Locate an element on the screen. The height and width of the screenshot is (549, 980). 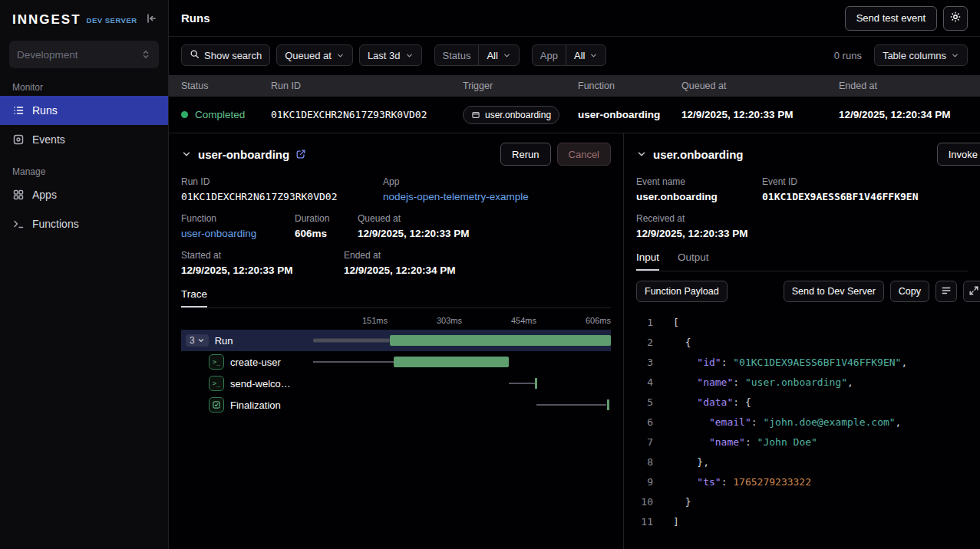
collapse-event-panel-icon is located at coordinates (642, 154).